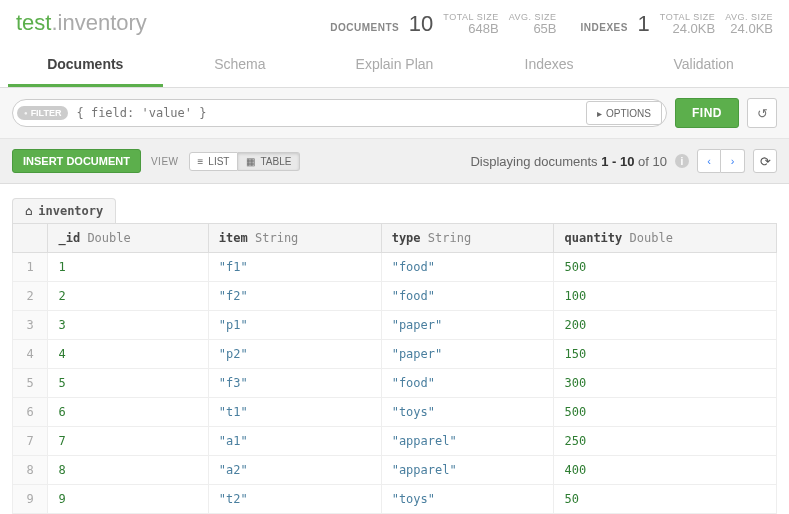  What do you see at coordinates (76, 161) in the screenshot?
I see `insert-document-button: INSERT DOCUMENT` at bounding box center [76, 161].